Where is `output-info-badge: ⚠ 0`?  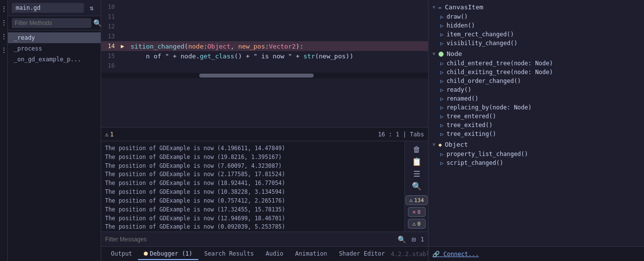
output-info-badge: ⚠ 0 is located at coordinates (417, 224).